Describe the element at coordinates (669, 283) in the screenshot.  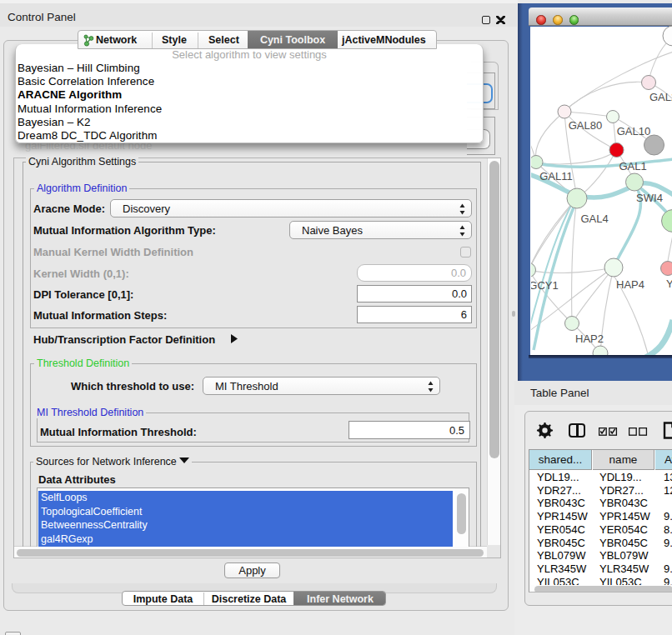
I see `svg-text: YD` at that location.